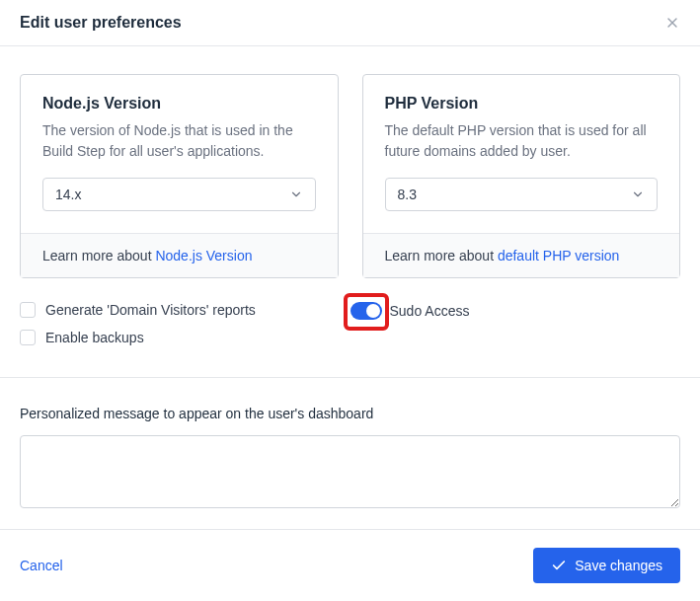 The height and width of the screenshot is (601, 700). Describe the element at coordinates (521, 255) in the screenshot. I see `php-version-footer: Learn more about default PHP version` at that location.